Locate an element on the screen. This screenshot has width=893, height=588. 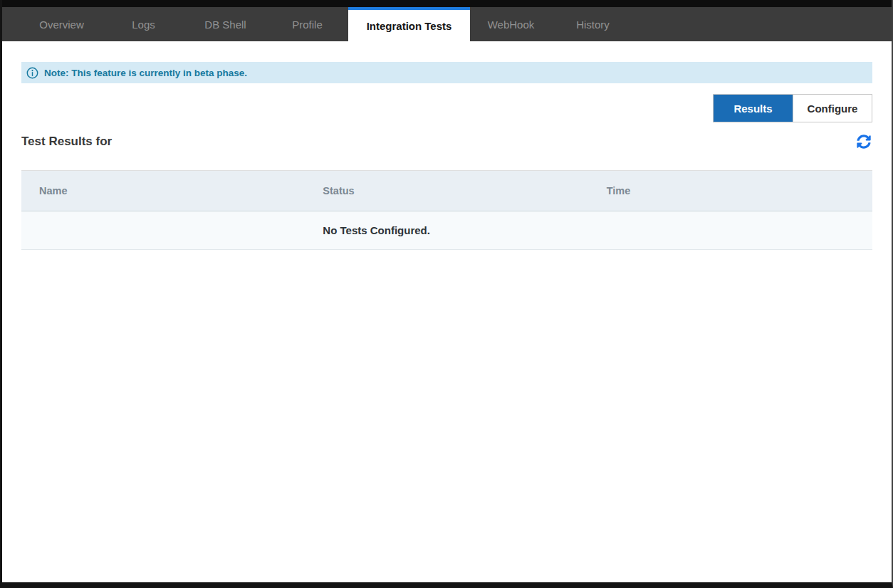
test-results-table: Name Status Time No Tests Configured. is located at coordinates (447, 210).